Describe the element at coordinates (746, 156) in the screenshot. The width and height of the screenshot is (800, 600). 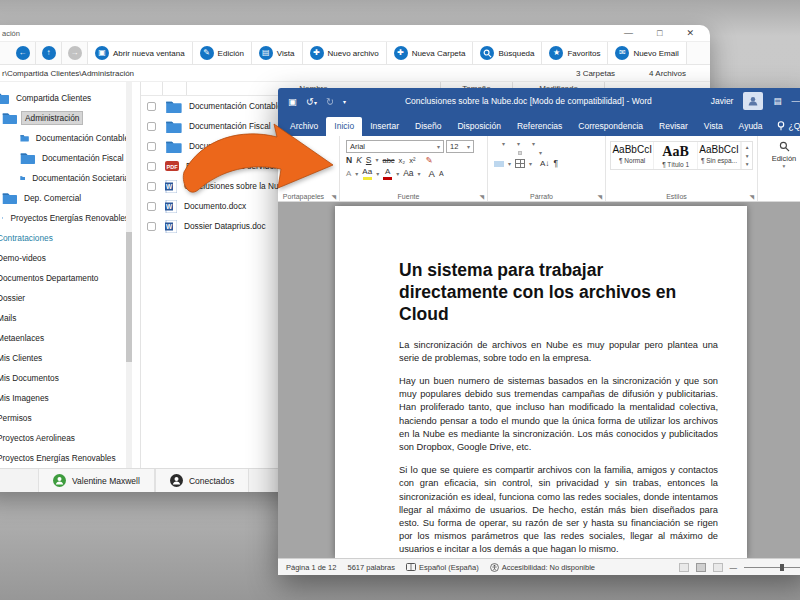
I see `styles-gallery-scroll: ▴ ▾ ▾` at that location.